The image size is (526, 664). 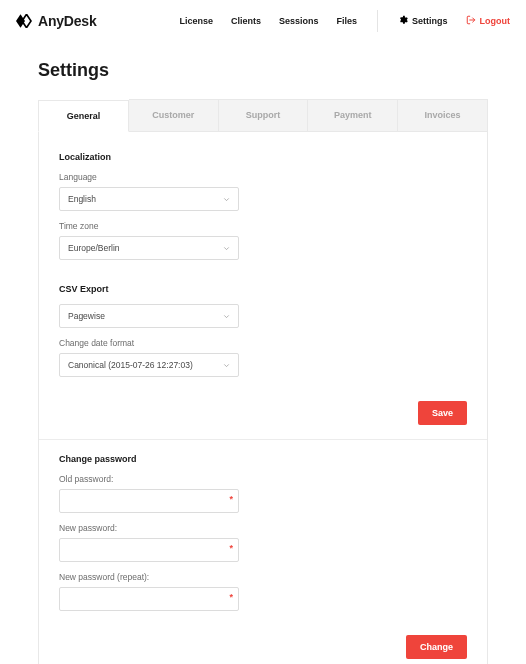 I want to click on nav-logout: Logout, so click(x=488, y=21).